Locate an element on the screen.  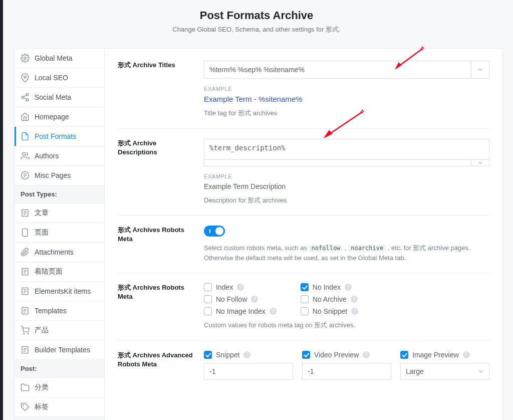
sidebar-item-label: 页面 is located at coordinates (42, 233).